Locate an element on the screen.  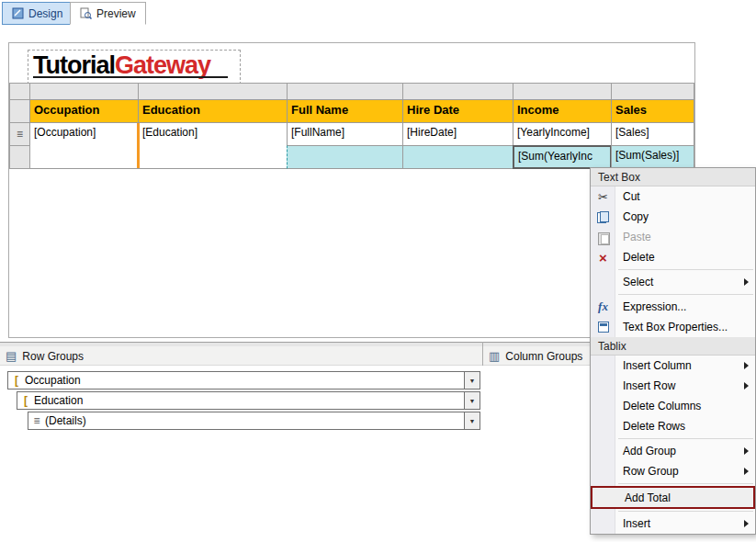
menu-item-row-group: Row Group is located at coordinates (672, 471).